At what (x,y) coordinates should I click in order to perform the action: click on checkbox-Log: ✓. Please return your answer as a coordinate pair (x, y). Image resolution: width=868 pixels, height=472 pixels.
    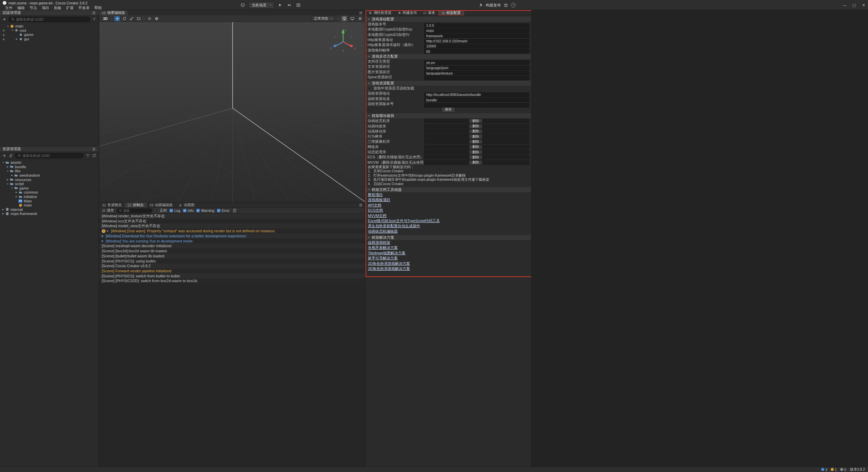
    Looking at the image, I should click on (171, 211).